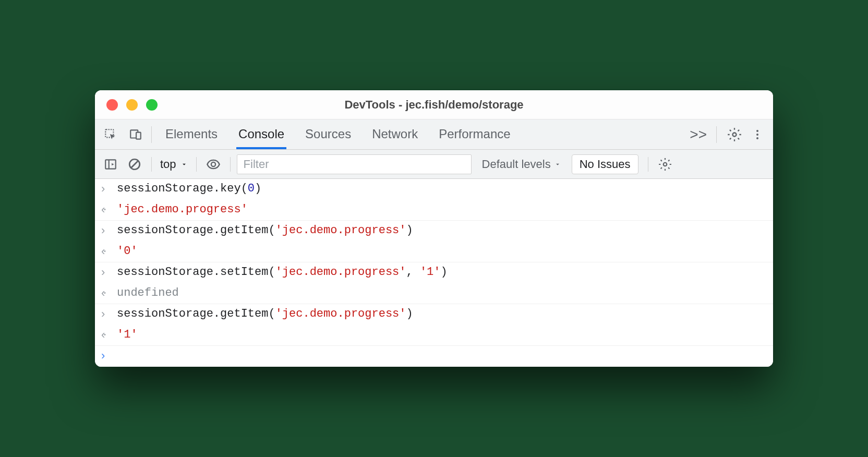  I want to click on line-content: undefined, so click(442, 293).